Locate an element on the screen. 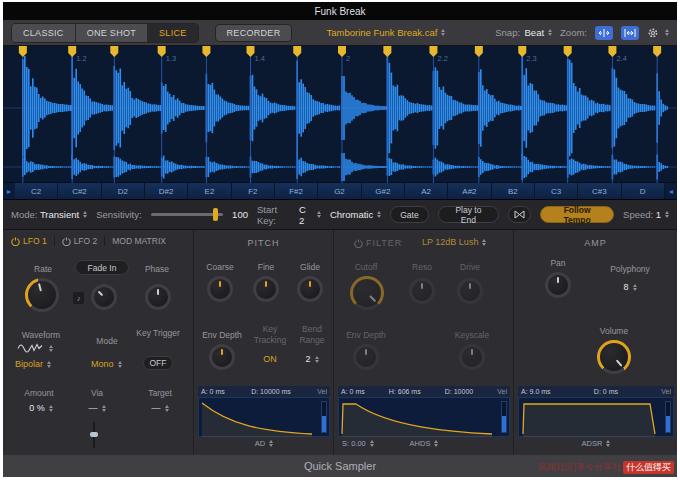 The image size is (680, 483). fade-in-button: Fade In is located at coordinates (102, 268).